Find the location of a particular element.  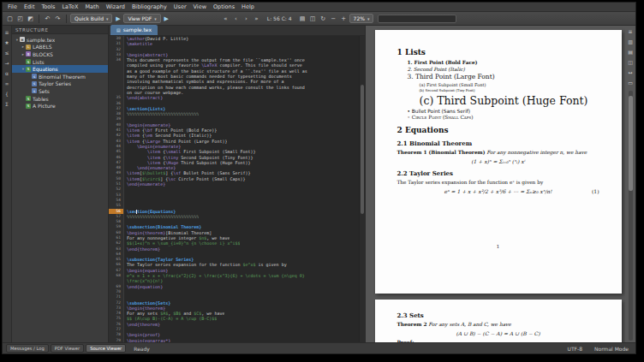

zoom-select: 72% ▾ is located at coordinates (361, 19).